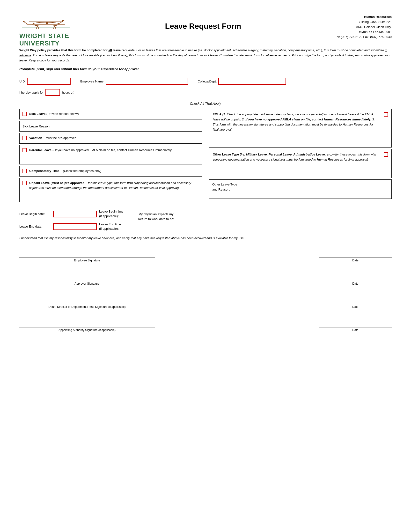 This screenshot has width=411, height=532. I want to click on employee-sig-row: Employee Signature Date, so click(206, 257).